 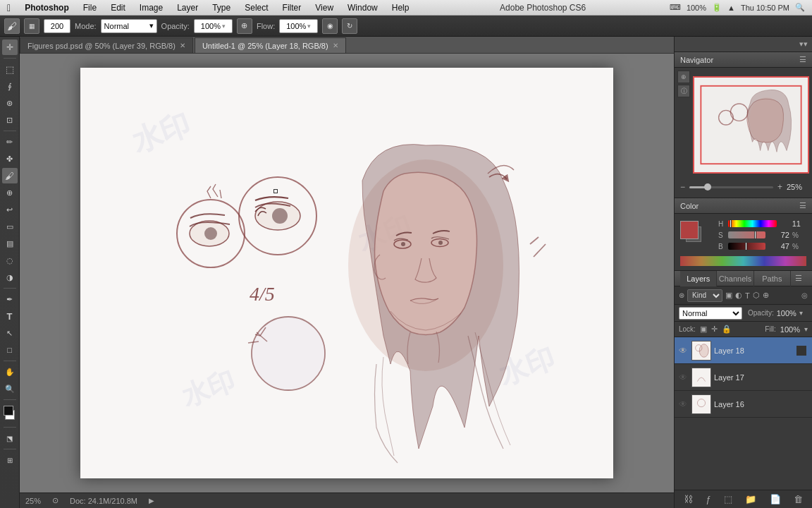 What do you see at coordinates (183, 45) in the screenshot?
I see `tab-figures-close: ✕` at bounding box center [183, 45].